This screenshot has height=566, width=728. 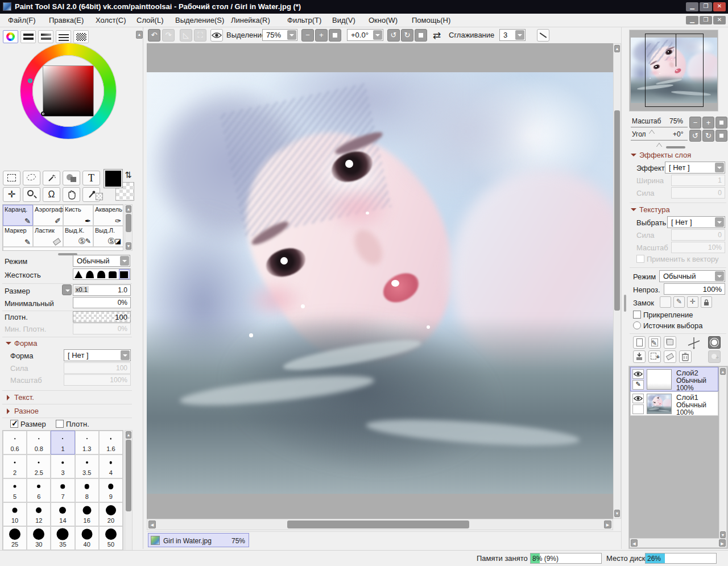 I want to click on brush-pencil: Каранд.✎, so click(x=18, y=215).